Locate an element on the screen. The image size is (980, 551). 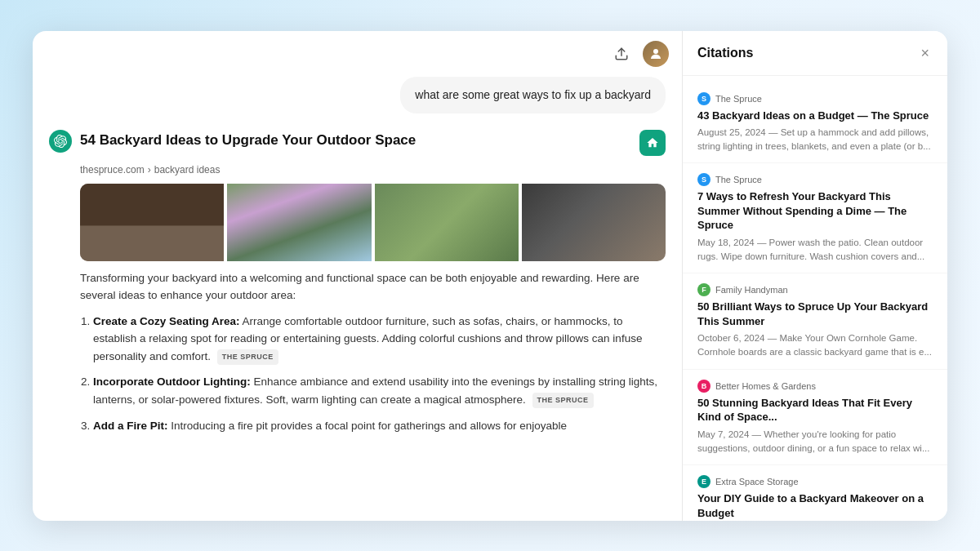
citation-item-4: B Better Homes & Gardens 50 Stunning Bac… is located at coordinates (815, 418).